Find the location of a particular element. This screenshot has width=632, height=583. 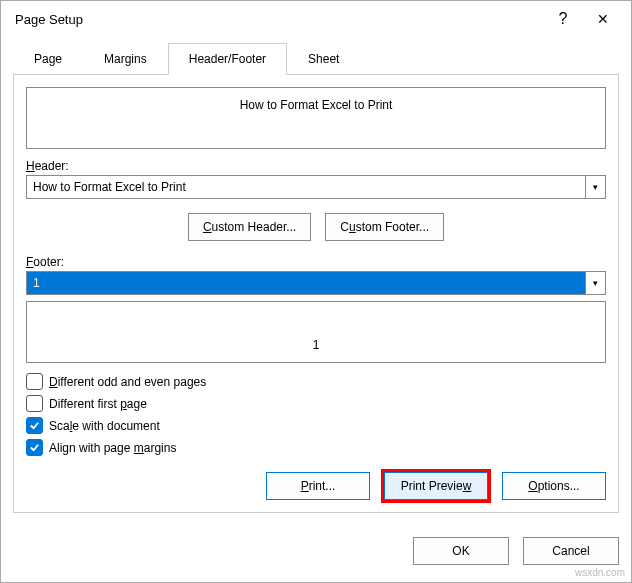

custom-buttons-row: Custom Header... Custom Footer... is located at coordinates (316, 227).